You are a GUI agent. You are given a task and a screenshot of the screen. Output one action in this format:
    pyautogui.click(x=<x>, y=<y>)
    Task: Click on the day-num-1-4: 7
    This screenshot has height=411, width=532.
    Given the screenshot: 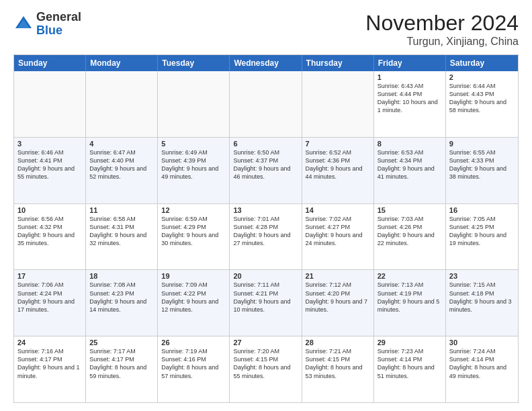 What is the action you would take?
    pyautogui.click(x=338, y=144)
    